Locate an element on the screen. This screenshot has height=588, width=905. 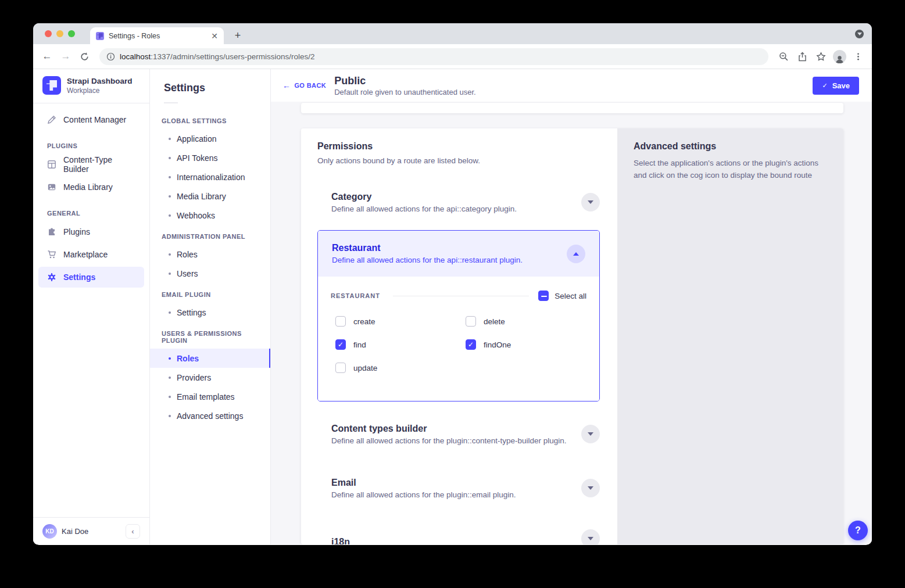
subnav-item-admin-users: Users is located at coordinates (210, 273).